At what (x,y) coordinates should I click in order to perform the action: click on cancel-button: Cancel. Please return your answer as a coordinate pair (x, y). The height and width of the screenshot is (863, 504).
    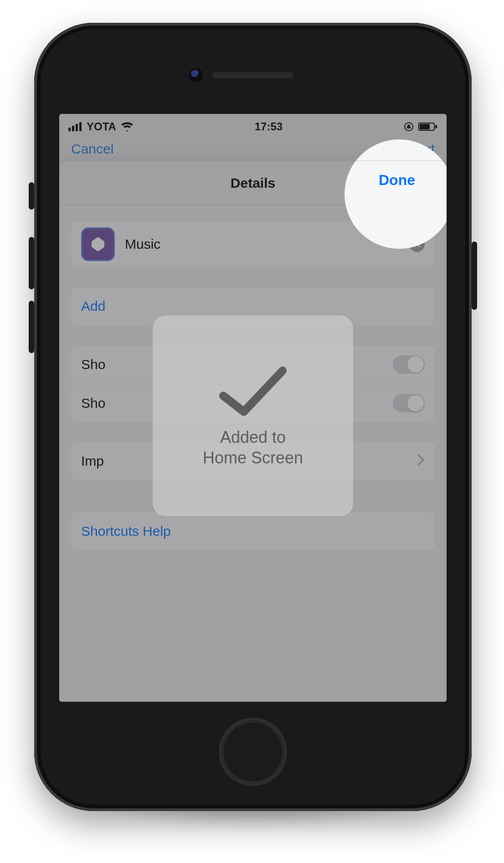
    Looking at the image, I should click on (92, 149).